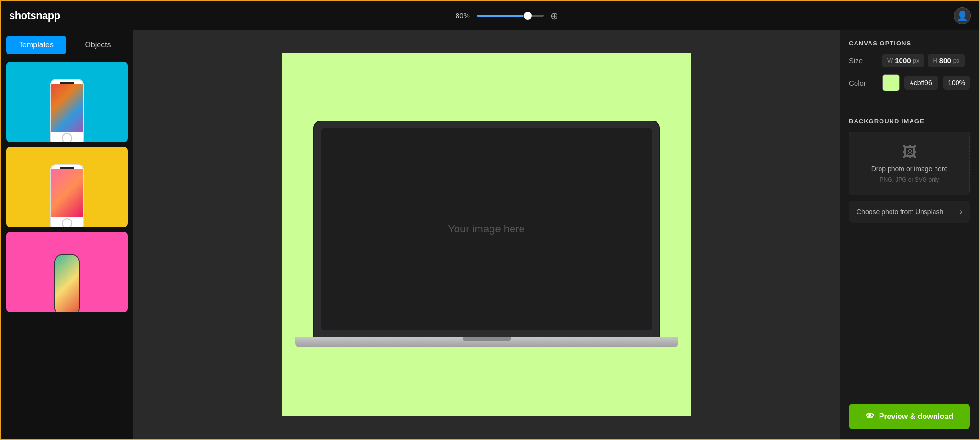  Describe the element at coordinates (924, 60) in the screenshot. I see `dimension-inputs: W 1000 px H 800 px` at that location.